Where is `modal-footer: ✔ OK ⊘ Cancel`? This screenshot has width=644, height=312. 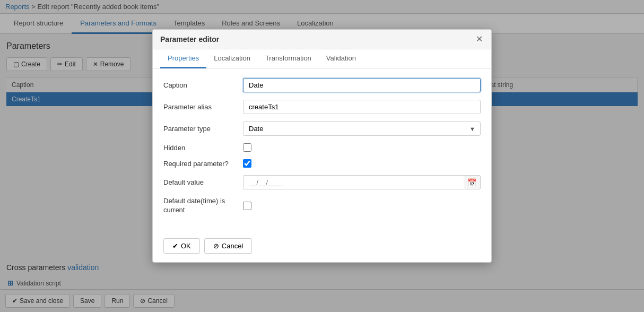 modal-footer: ✔ OK ⊘ Cancel is located at coordinates (322, 247).